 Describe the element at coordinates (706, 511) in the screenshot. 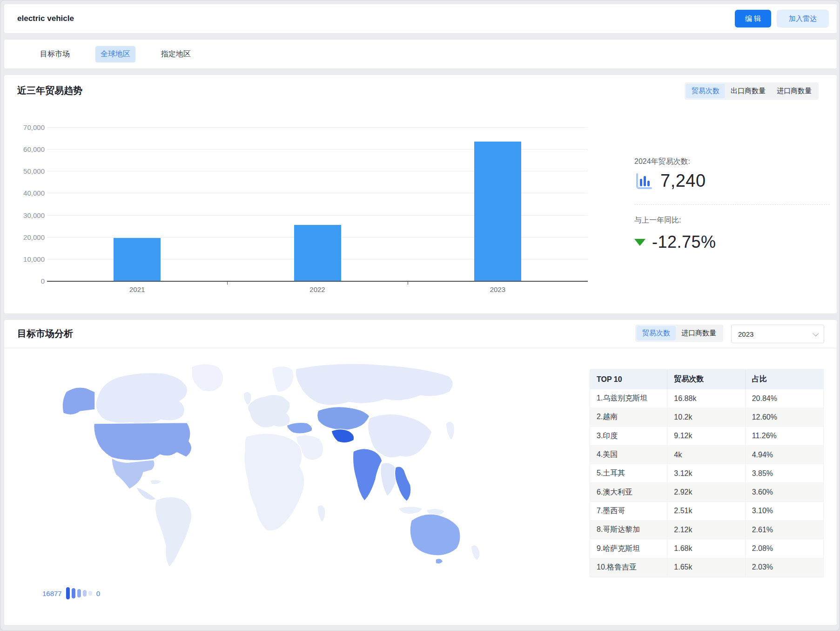

I see `table-row: 7.墨西哥 2.51k 3.10%` at that location.